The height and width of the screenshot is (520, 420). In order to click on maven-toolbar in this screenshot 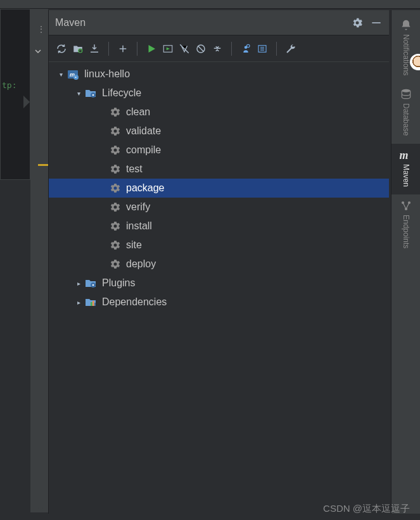, I will do `click(219, 49)`.